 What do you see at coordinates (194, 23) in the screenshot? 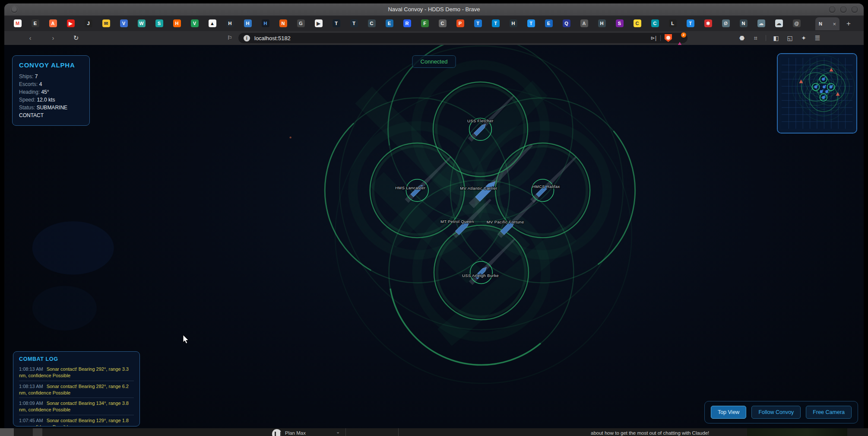
I see `pinned-tab-11: V` at bounding box center [194, 23].